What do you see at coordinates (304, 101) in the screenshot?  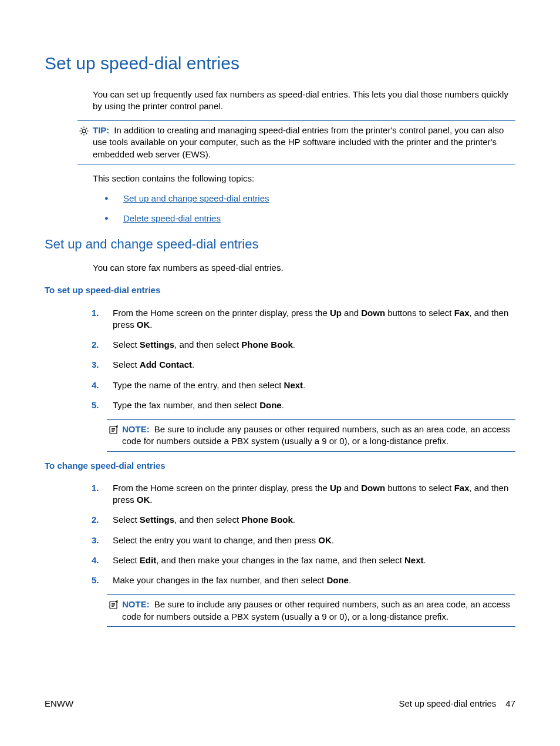 I see `intro-paragraph: You can set up frequently used fax numbe…` at bounding box center [304, 101].